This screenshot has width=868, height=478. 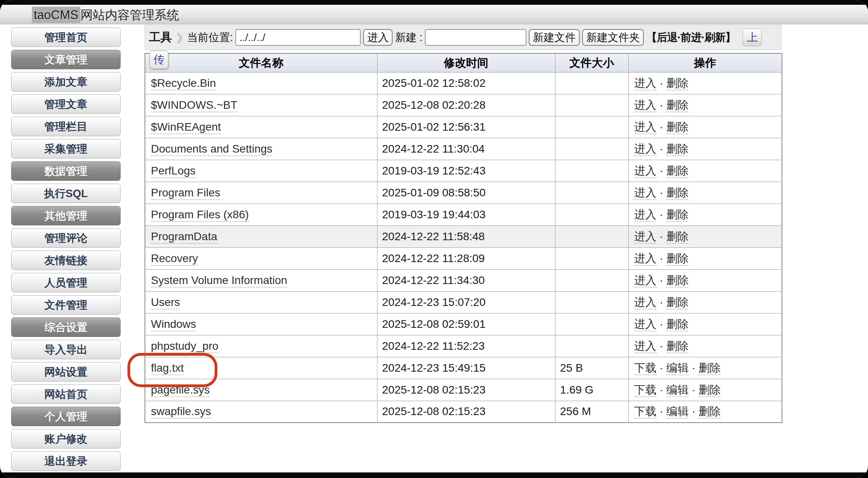 I want to click on sidebar-item: 采集管理, so click(x=66, y=149).